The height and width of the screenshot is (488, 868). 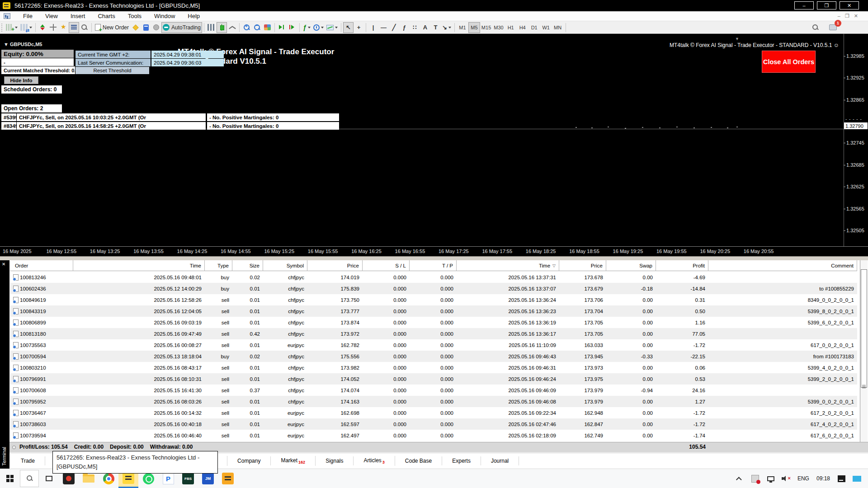 I want to click on order-row: 1007005942025.05.13 18:18:04buy0.02chfjp…, so click(x=434, y=356).